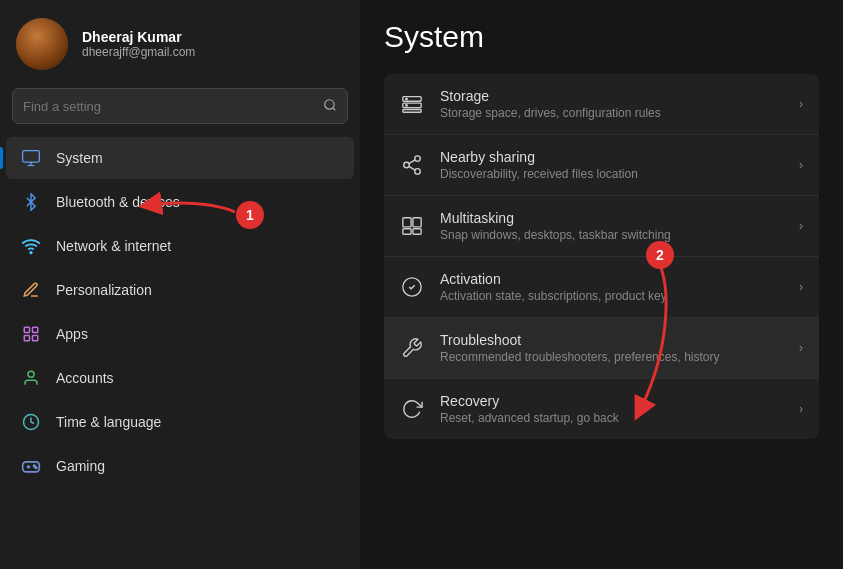  What do you see at coordinates (31, 378) in the screenshot?
I see `accounts-icon` at bounding box center [31, 378].